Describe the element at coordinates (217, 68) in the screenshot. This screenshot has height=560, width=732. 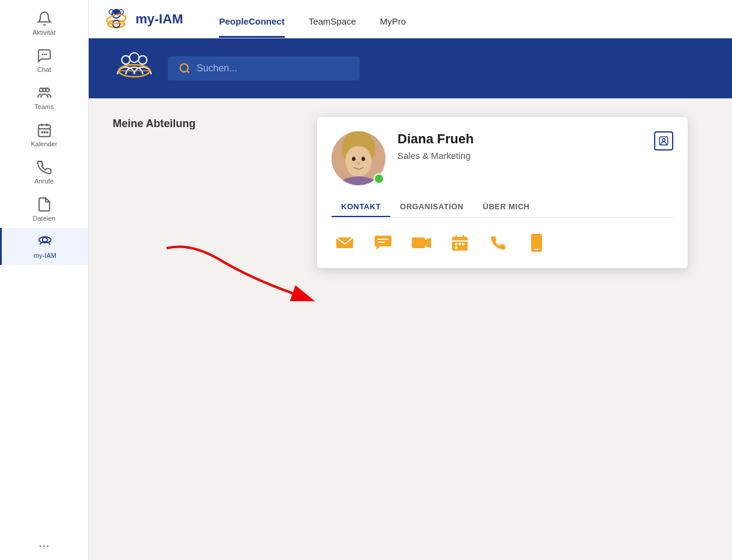
I see `search-placeholder: Suchen...` at that location.